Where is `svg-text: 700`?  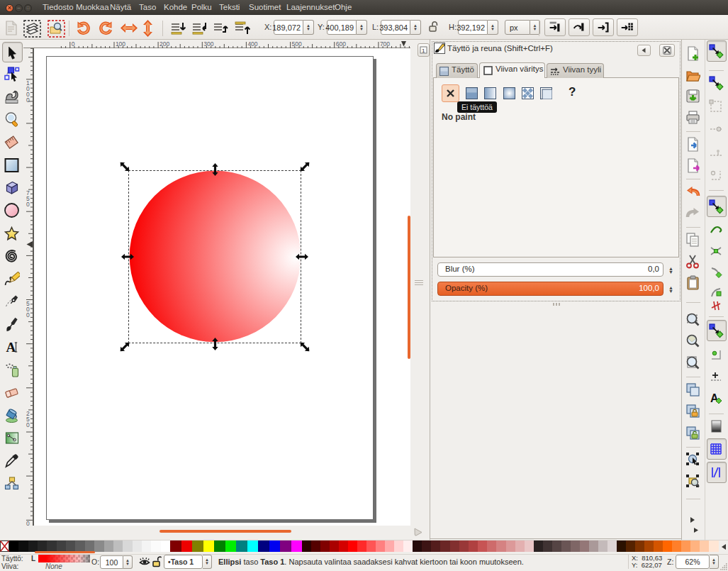 svg-text: 700 is located at coordinates (385, 44).